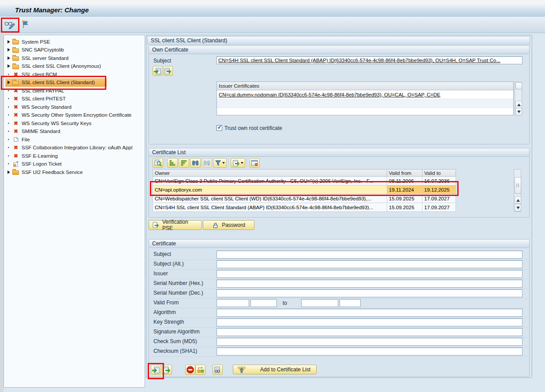  What do you see at coordinates (270, 207) in the screenshot?
I see `cell-owner: CN=S4H SSL client SSL Client Standard (A…` at bounding box center [270, 207].